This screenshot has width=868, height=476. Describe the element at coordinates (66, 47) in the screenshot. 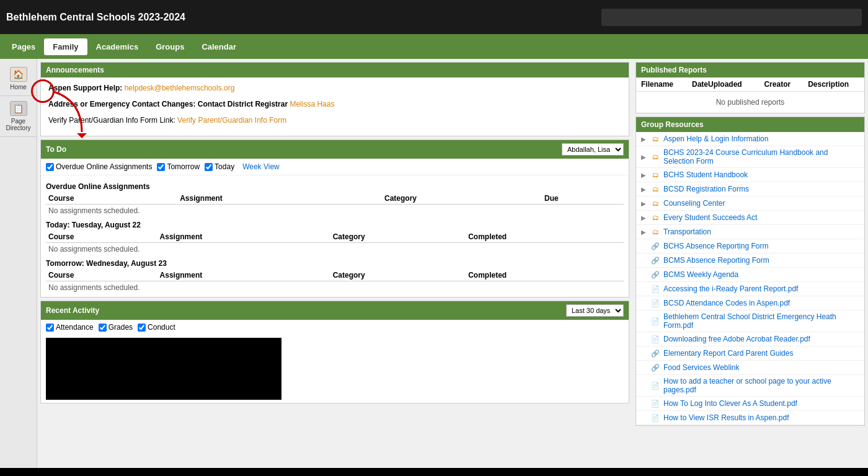

I see `nav-family: Family` at that location.